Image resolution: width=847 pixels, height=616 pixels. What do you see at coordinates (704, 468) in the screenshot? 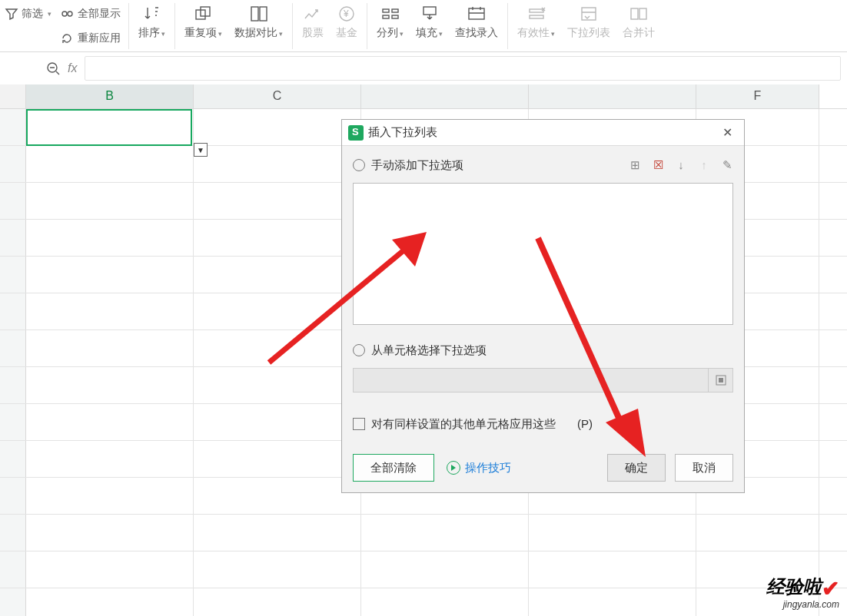
I see `cancel-button: 取消` at bounding box center [704, 468].